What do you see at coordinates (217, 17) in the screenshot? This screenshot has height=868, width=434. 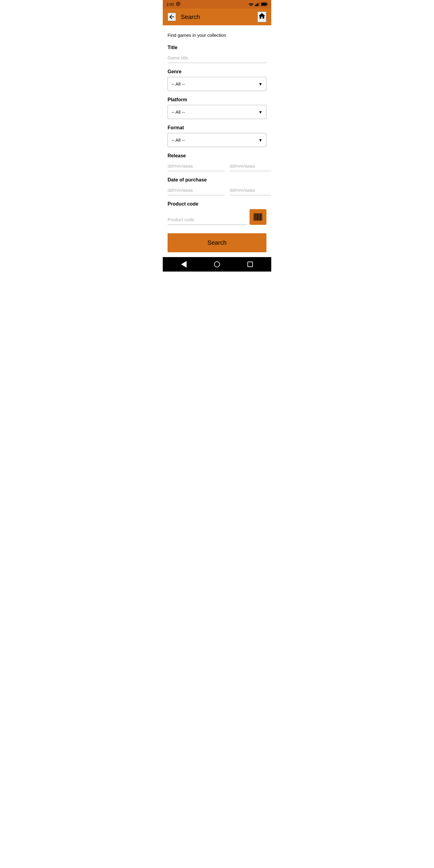 I see `app-bar: Search` at bounding box center [217, 17].